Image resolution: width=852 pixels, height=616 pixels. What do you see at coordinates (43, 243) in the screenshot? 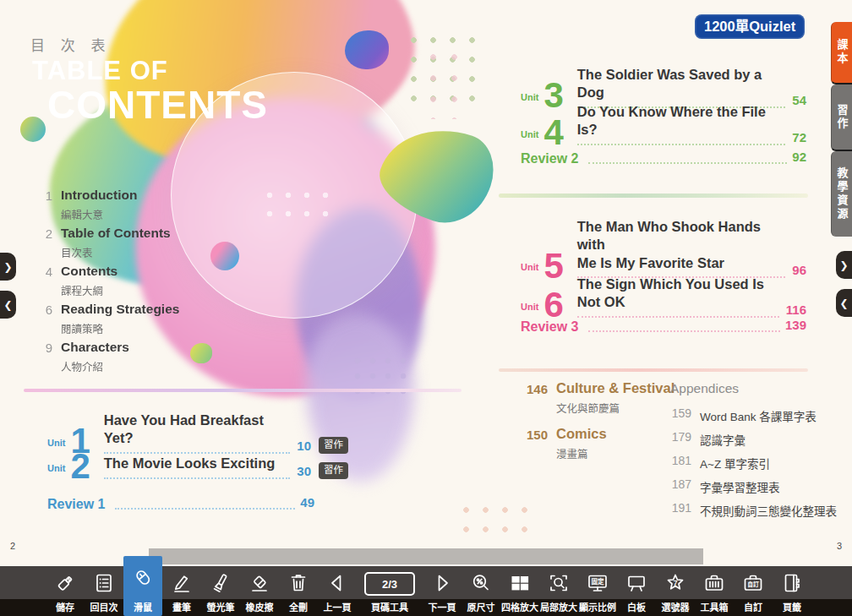
I see `toc-page-number: 2` at bounding box center [43, 243].